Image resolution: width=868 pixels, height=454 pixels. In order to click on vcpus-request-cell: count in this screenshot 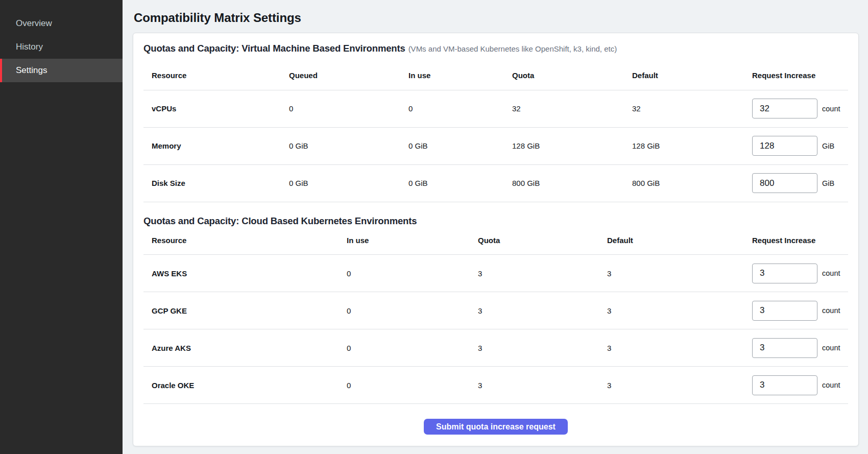, I will do `click(796, 108)`.